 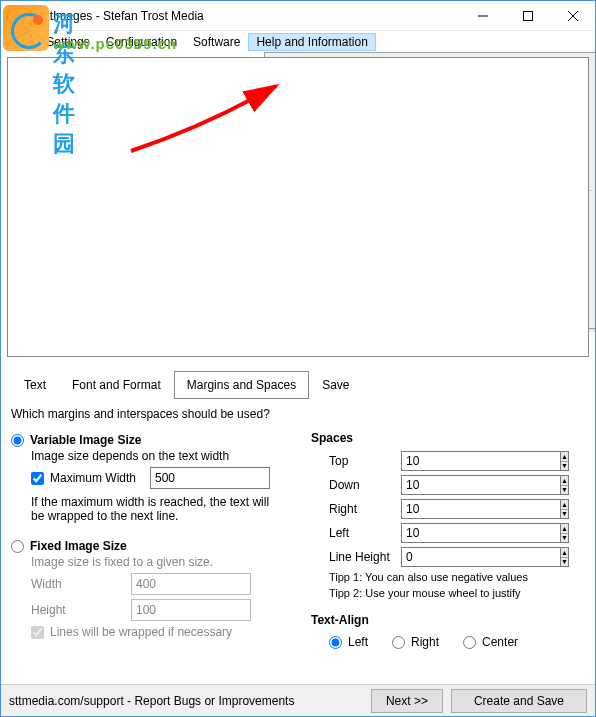 What do you see at coordinates (336, 642) in the screenshot?
I see `radio-align-left` at bounding box center [336, 642].